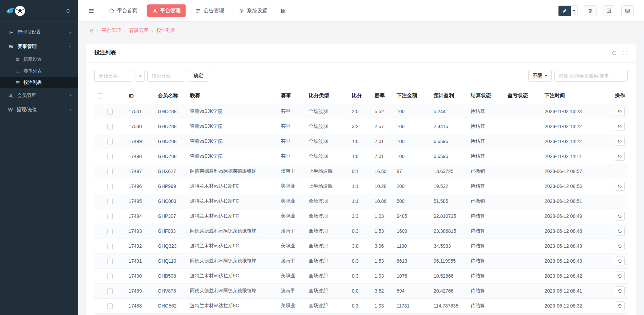 The height and width of the screenshot is (315, 644). Describe the element at coordinates (232, 314) in the screenshot. I see `cell-league: 波特兰木材vs达拉斯FC` at that location.